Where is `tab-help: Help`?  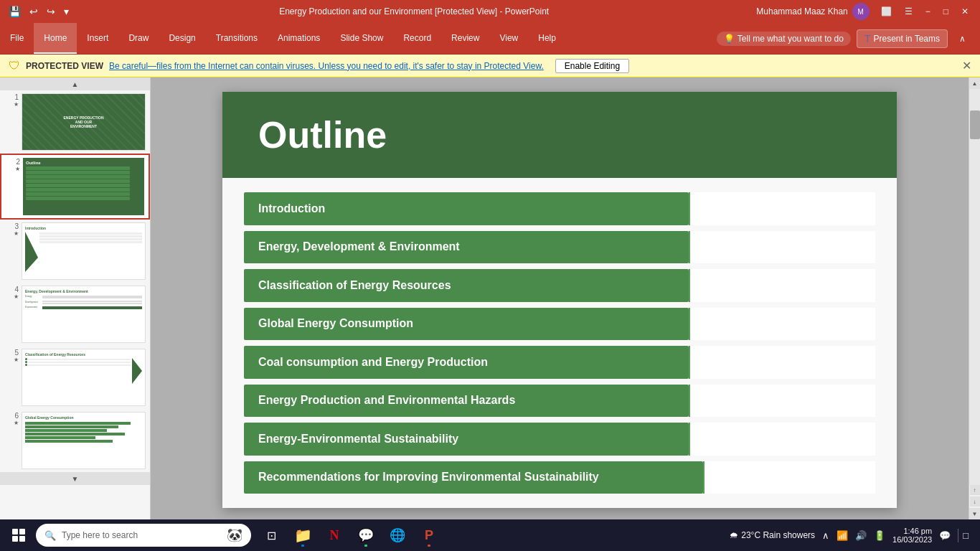
tab-help: Help is located at coordinates (547, 39).